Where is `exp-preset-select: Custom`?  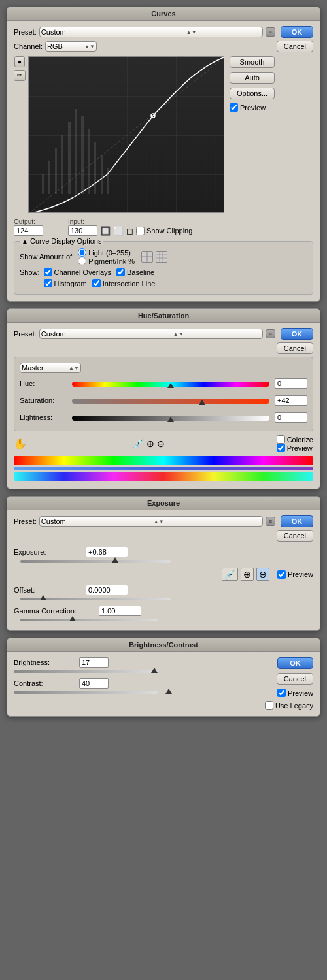
exp-preset-select: Custom is located at coordinates (97, 521).